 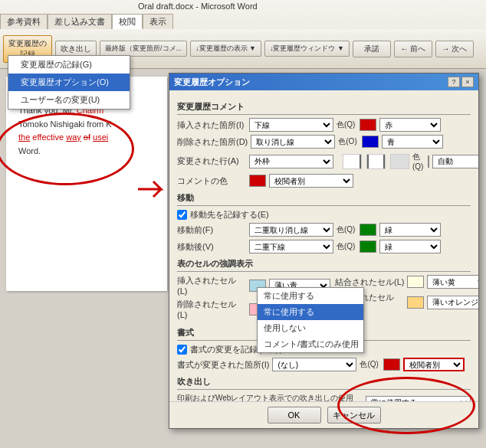 I want to click on ok-button: OK, so click(x=294, y=415).